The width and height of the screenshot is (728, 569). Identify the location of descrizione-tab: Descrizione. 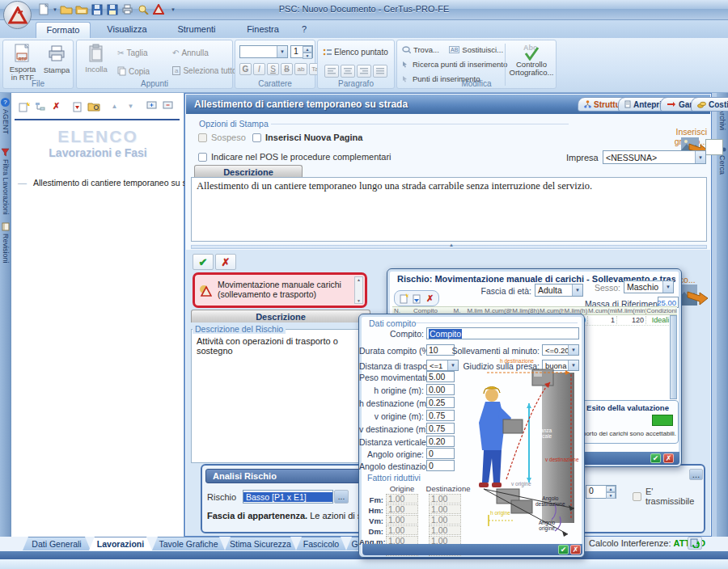
(248, 171).